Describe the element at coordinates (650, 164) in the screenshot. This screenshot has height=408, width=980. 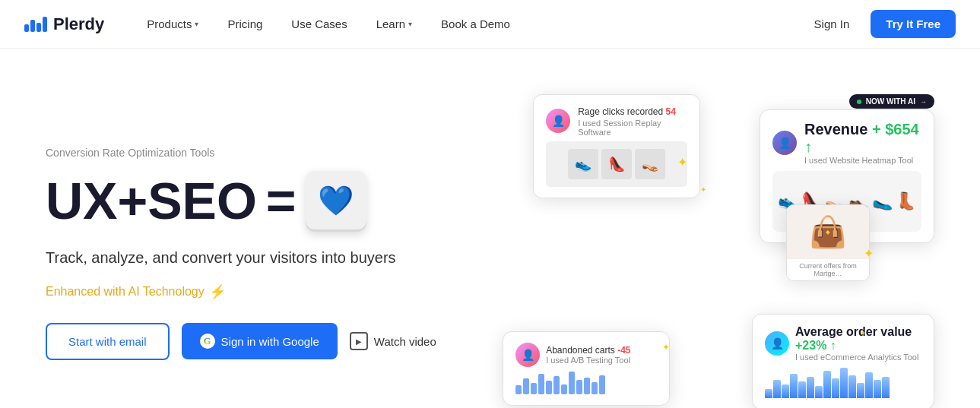
I see `shoe-thumb-3: 👡` at that location.